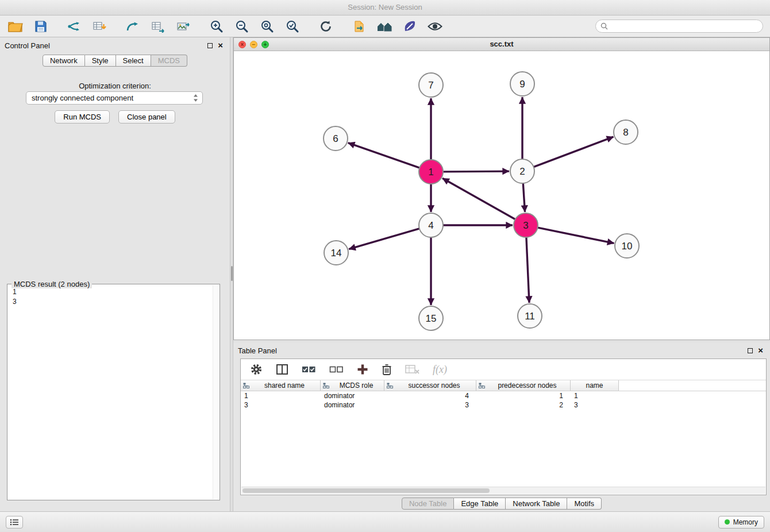  Describe the element at coordinates (74, 26) in the screenshot. I see `import-network-icon` at that location.